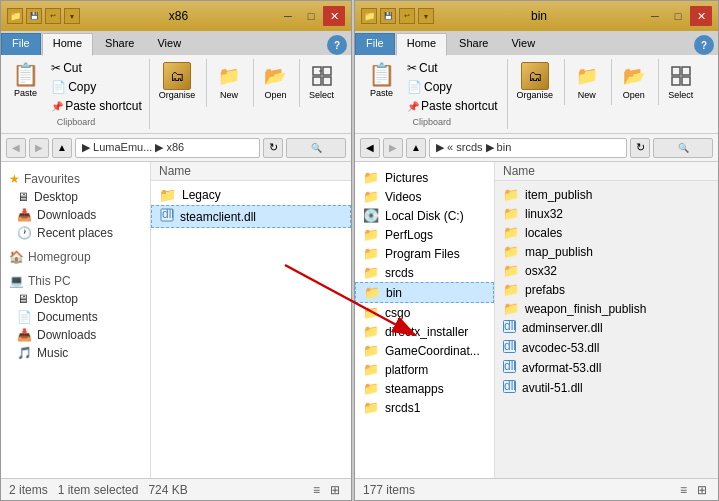 This screenshot has height=501, width=719. Describe the element at coordinates (606, 348) in the screenshot. I see `right-file-item-avcodec: dll avcodec-53.dll` at that location.